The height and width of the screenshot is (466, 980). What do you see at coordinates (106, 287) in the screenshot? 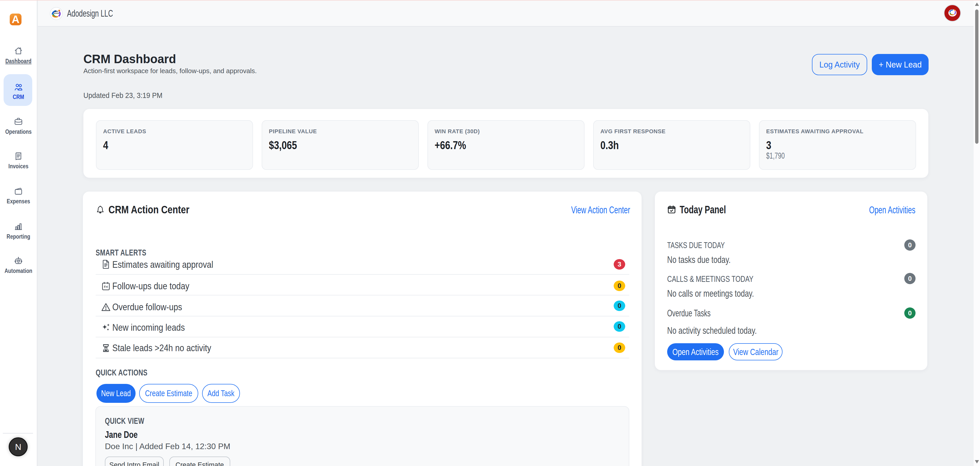
I see `svg-text: Fri` at bounding box center [106, 287].